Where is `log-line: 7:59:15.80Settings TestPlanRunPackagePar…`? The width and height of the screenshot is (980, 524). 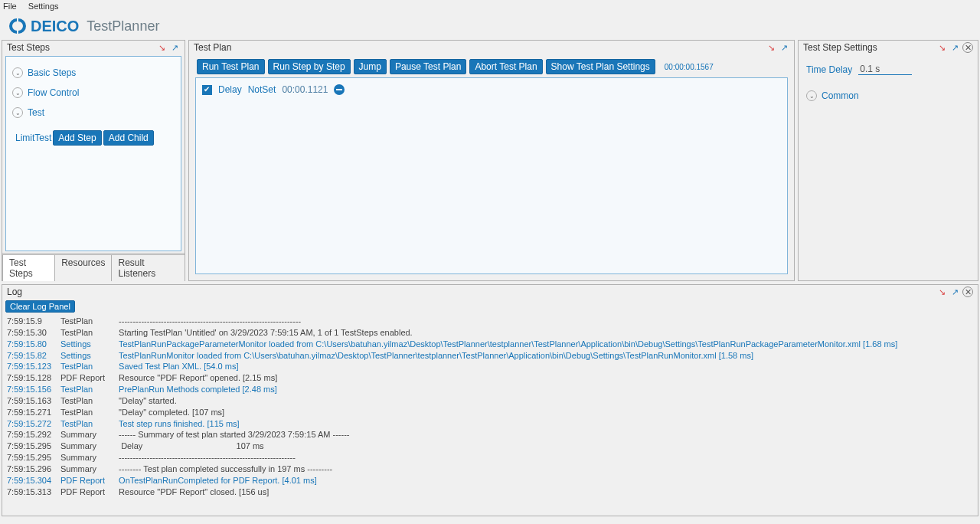 log-line: 7:59:15.80Settings TestPlanRunPackagePar… is located at coordinates (490, 345).